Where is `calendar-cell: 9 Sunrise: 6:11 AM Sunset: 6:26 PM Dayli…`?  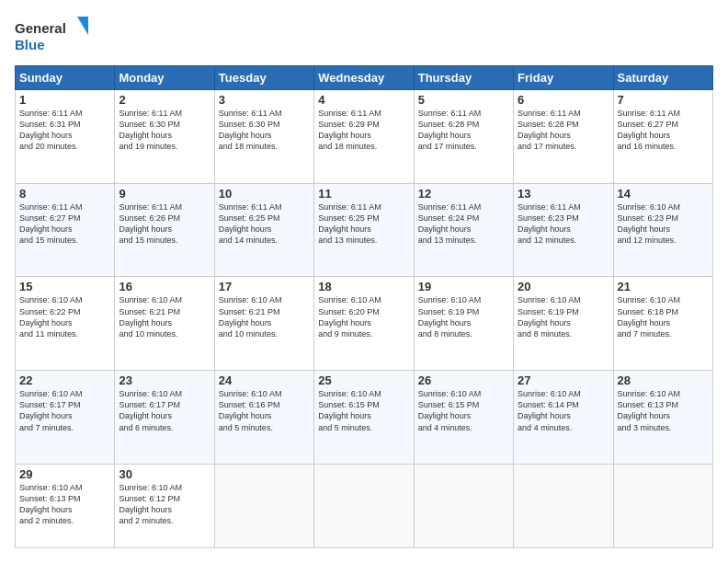
calendar-cell: 9 Sunrise: 6:11 AM Sunset: 6:26 PM Dayli… is located at coordinates (165, 230).